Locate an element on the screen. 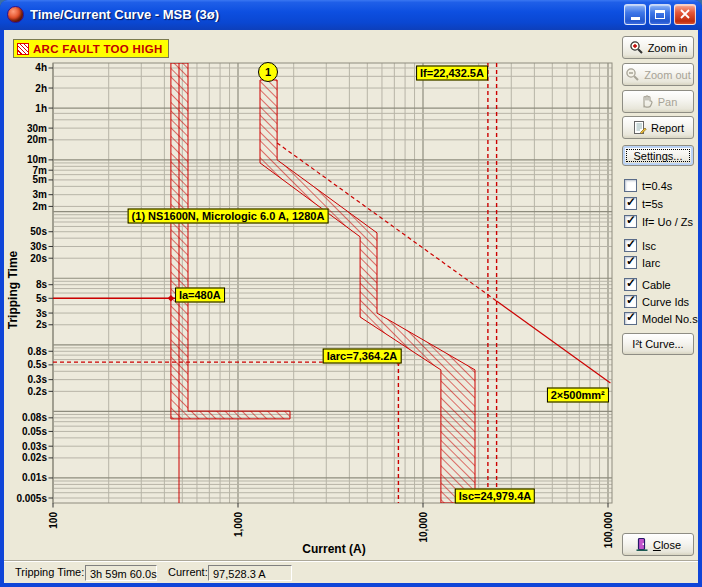  checkbox-curve-ids: Curve Ids is located at coordinates (656, 302).